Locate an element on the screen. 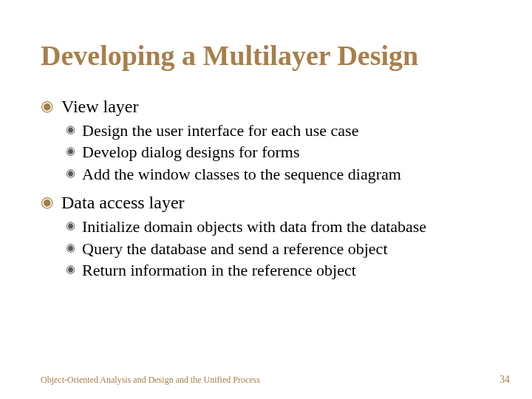 The width and height of the screenshot is (532, 399). list-item-text: Return information in the reference obje… is located at coordinates (219, 270).